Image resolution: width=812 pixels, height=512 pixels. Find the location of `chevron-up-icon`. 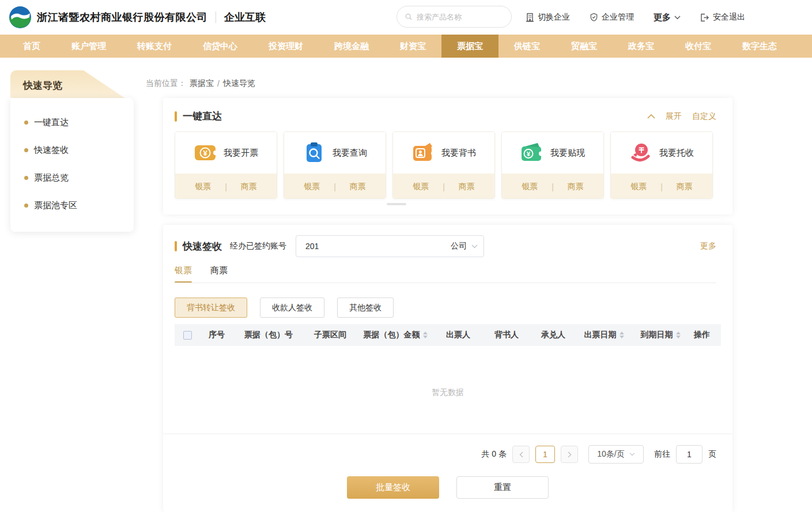

chevron-up-icon is located at coordinates (651, 116).